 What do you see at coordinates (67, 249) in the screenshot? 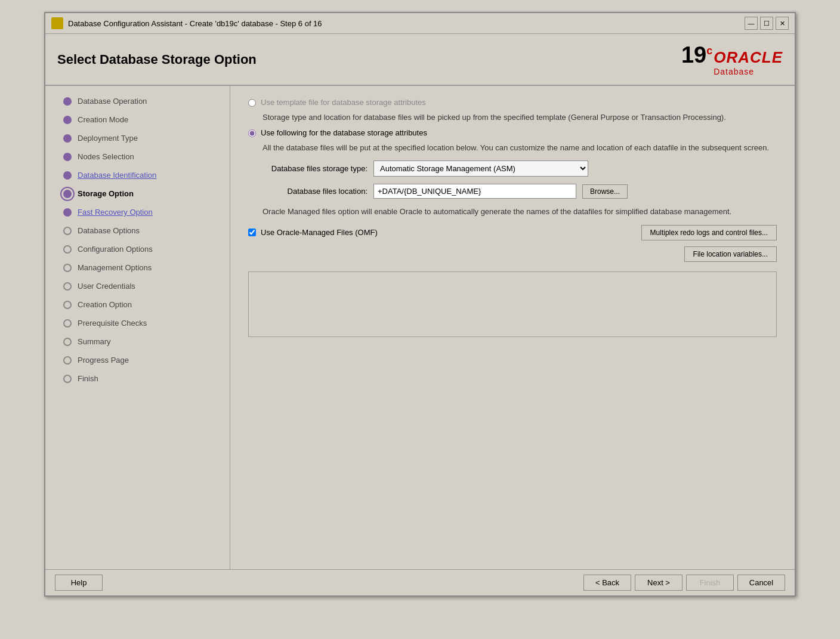
I see `dot-configuration-options` at bounding box center [67, 249].